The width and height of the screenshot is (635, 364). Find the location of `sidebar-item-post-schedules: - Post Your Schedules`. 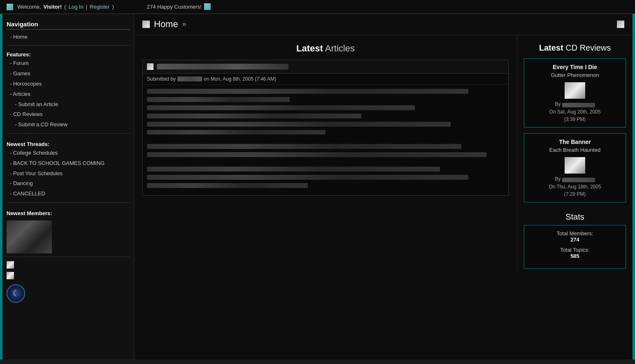

sidebar-item-post-schedules: - Post Your Schedules is located at coordinates (68, 174).